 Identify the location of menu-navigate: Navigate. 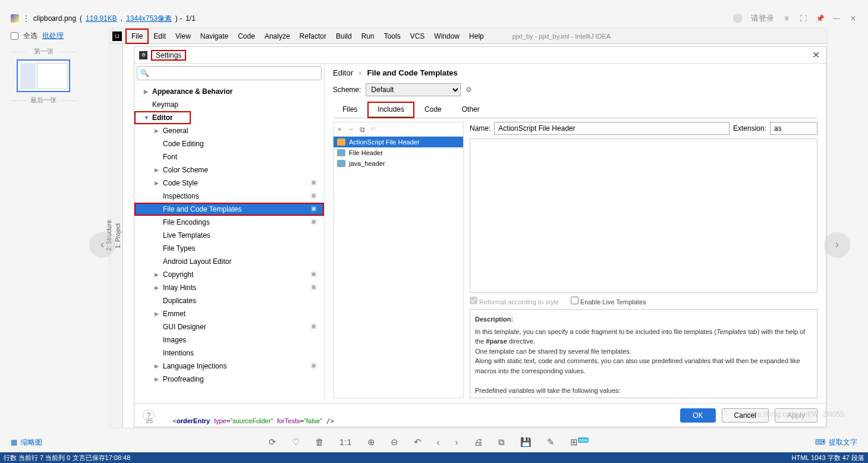
(214, 36).